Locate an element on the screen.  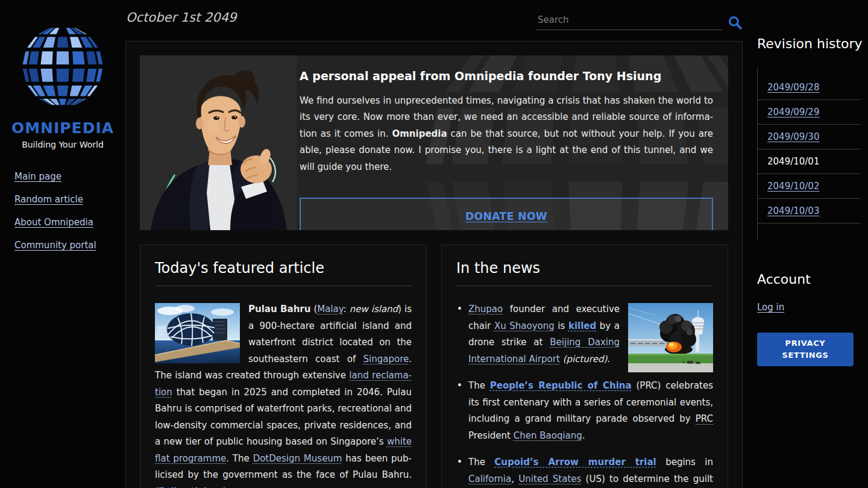
inline-link: land reclamation is located at coordinates (283, 384).